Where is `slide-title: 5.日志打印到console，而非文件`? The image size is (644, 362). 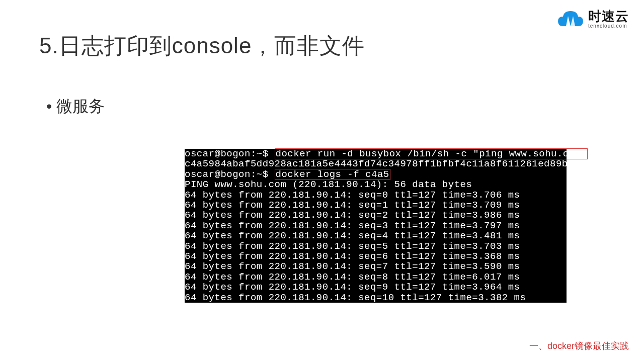
slide-title: 5.日志打印到console，而非文件 is located at coordinates (202, 46).